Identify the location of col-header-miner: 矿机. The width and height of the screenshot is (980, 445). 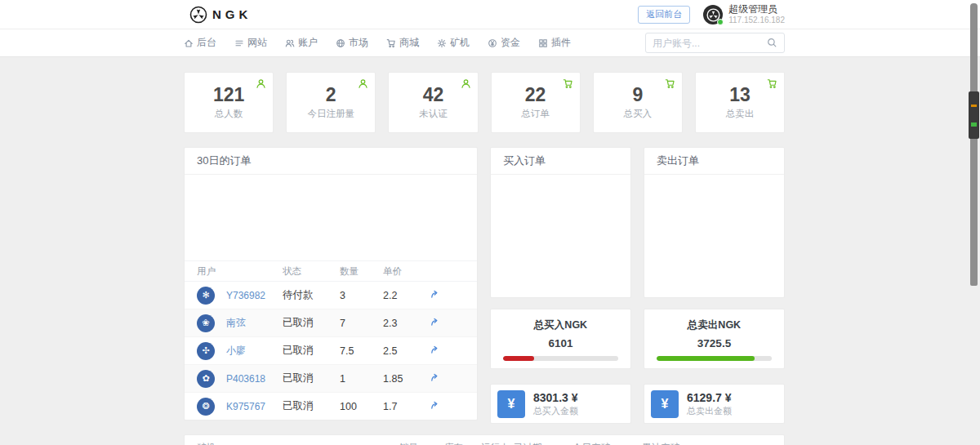
(298, 443).